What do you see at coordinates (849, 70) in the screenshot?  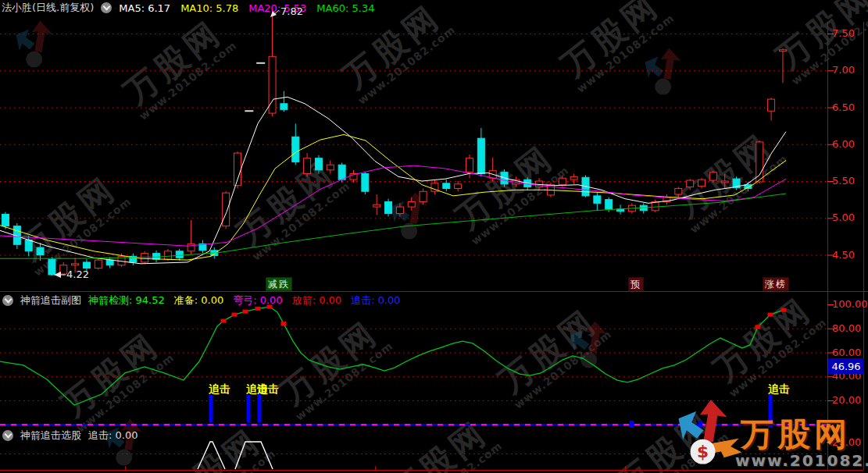 I see `price-axis-label: 7.00` at bounding box center [849, 70].